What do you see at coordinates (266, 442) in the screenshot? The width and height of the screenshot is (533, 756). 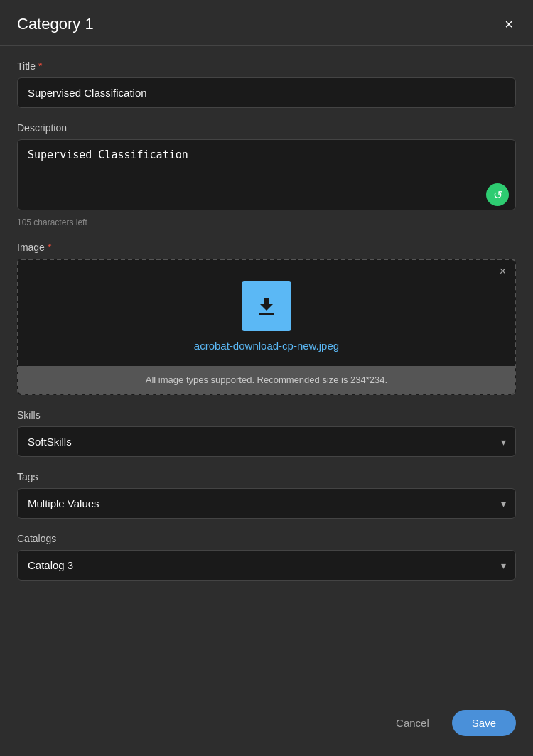 I see `skills-select-wrapper: SoftSkills ▾` at bounding box center [266, 442].